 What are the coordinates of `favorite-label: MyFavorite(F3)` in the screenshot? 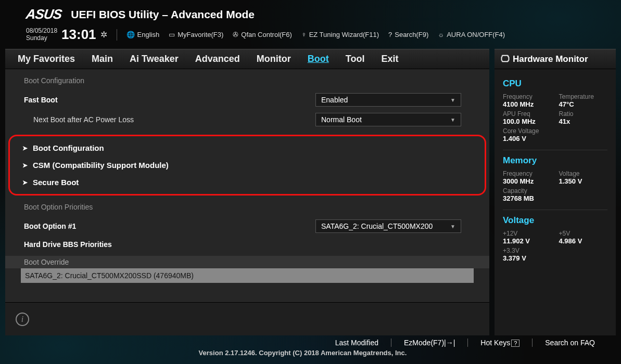 It's located at (200, 34).